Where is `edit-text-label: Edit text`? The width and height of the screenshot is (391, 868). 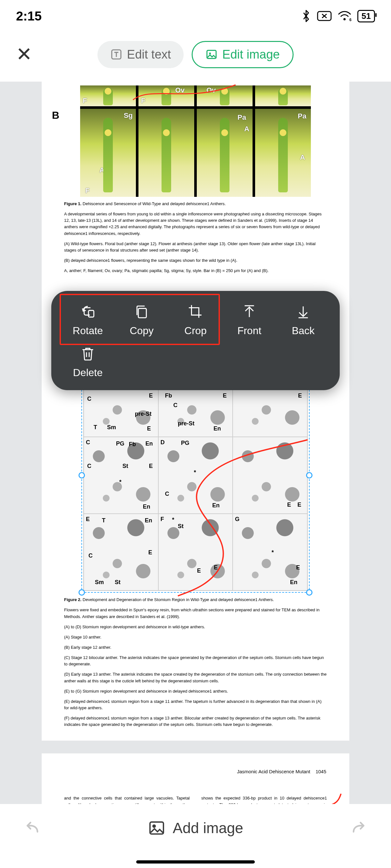
edit-text-label: Edit text is located at coordinates (149, 55).